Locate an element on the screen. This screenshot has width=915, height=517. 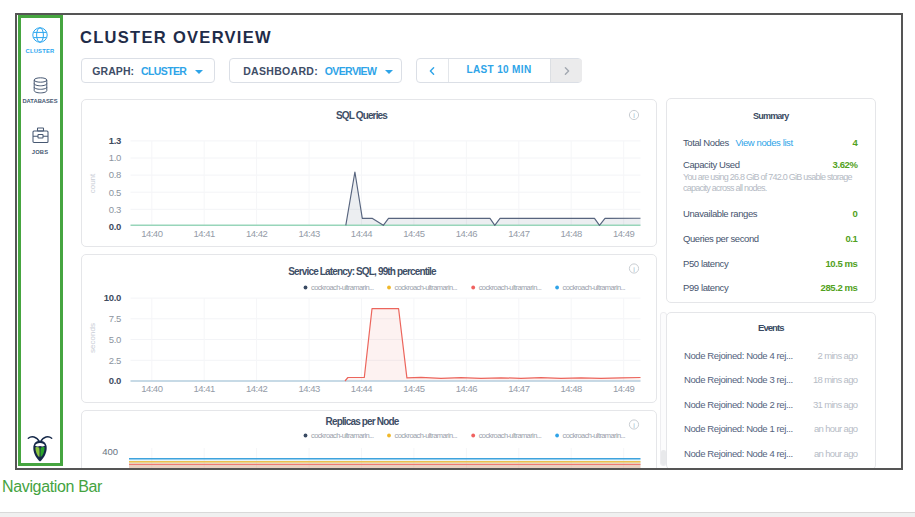
svg-text: 400 is located at coordinates (110, 452).